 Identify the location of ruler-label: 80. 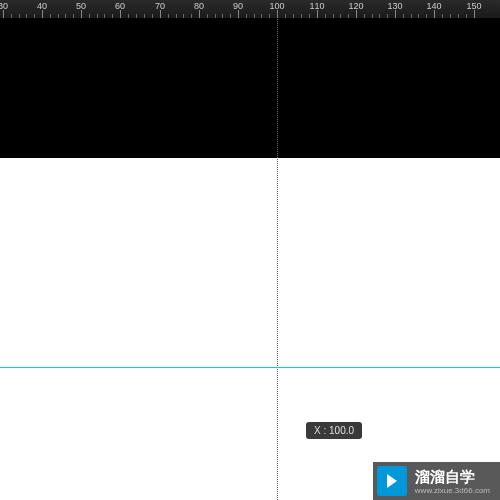
(199, 6).